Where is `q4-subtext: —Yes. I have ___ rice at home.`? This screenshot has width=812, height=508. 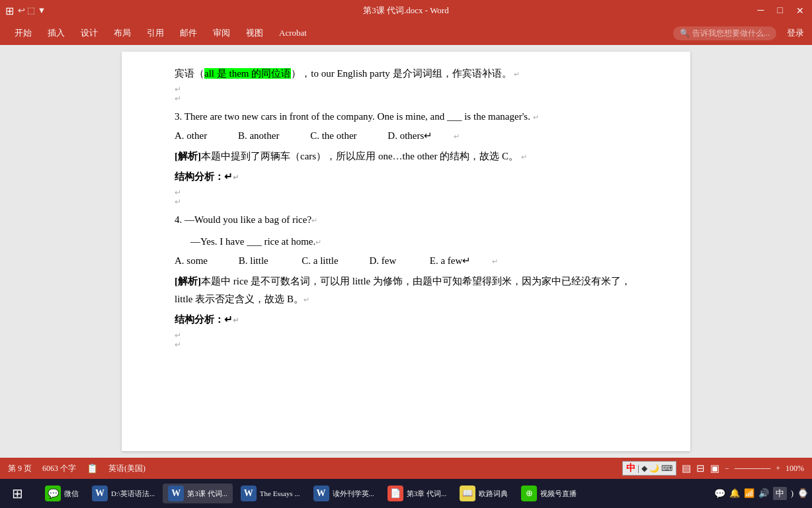 q4-subtext: —Yes. I have ___ rice at home. is located at coordinates (253, 241).